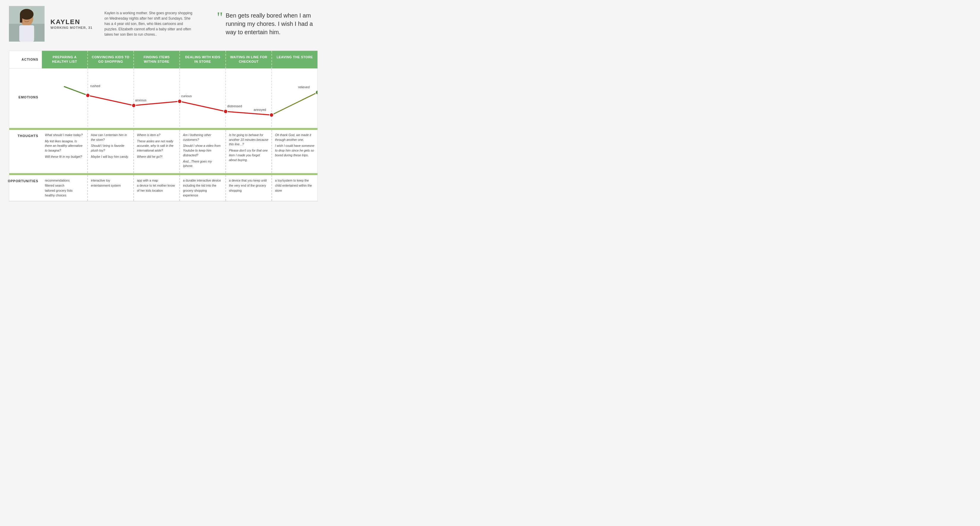  What do you see at coordinates (65, 151) in the screenshot?
I see `thought-cell: What should I make today?My kid likes la…` at bounding box center [65, 151].